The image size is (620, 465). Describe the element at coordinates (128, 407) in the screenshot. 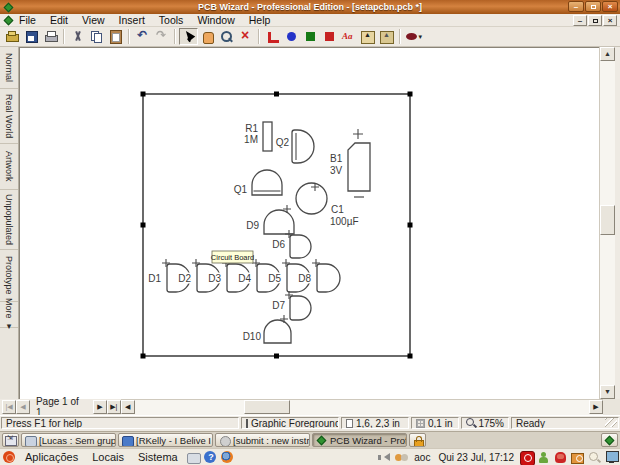

I see `scroll-left-button: ◀` at that location.